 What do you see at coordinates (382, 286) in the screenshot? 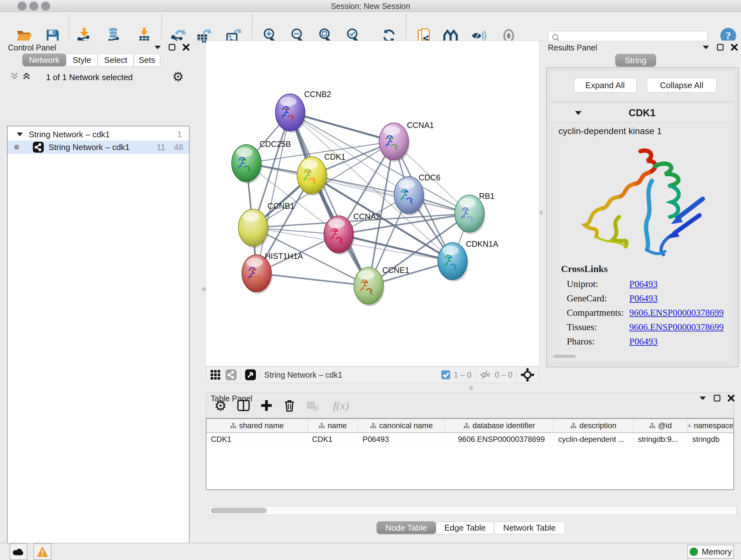
I see `network-node-ccne1: CCNE1` at bounding box center [382, 286].